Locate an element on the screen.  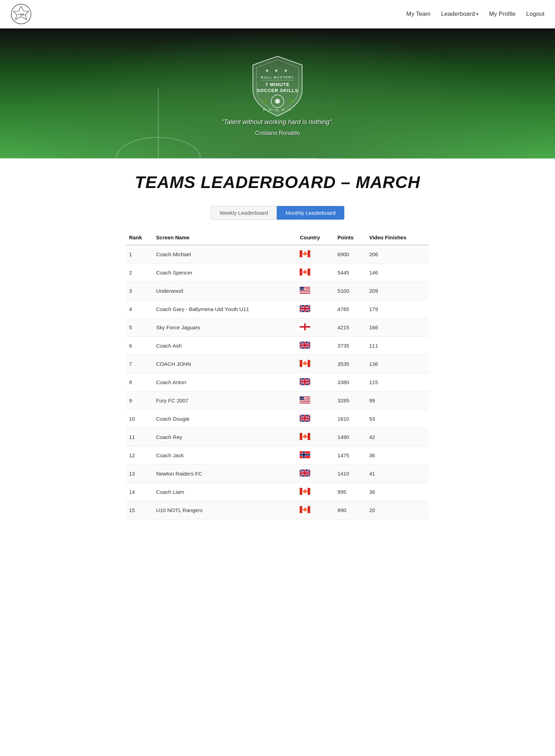
hero-content: ★ ★ ★ BALL MASTERY 7 MINUTE SOCCER SKILL… is located at coordinates (278, 93).